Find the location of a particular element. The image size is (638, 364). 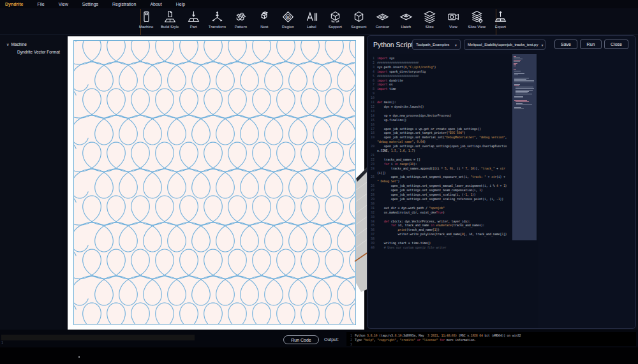

toolbar-item-machine: Machine is located at coordinates (146, 22).